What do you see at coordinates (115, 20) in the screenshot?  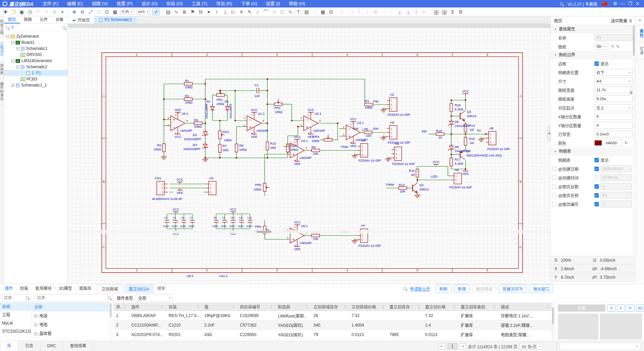 I see `doc-tab-P1.Schematic2: P1.Schematic2` at bounding box center [115, 20].